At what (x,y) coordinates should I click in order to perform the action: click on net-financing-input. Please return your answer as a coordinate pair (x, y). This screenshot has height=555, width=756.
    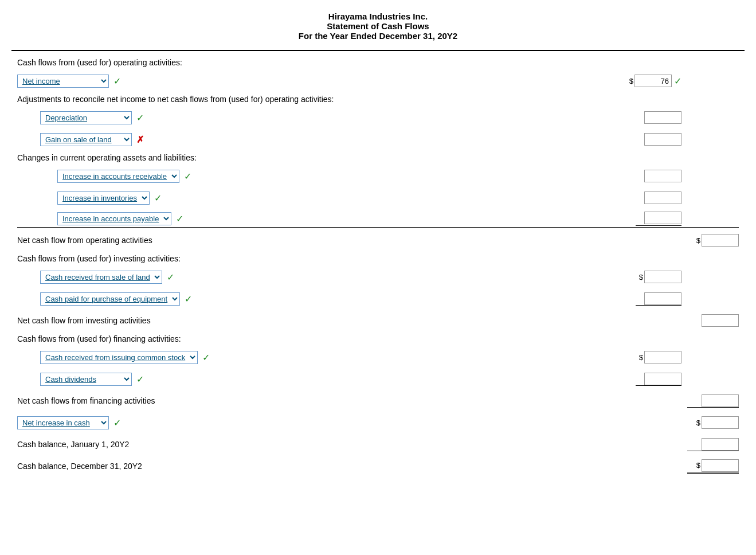
    Looking at the image, I should click on (720, 401).